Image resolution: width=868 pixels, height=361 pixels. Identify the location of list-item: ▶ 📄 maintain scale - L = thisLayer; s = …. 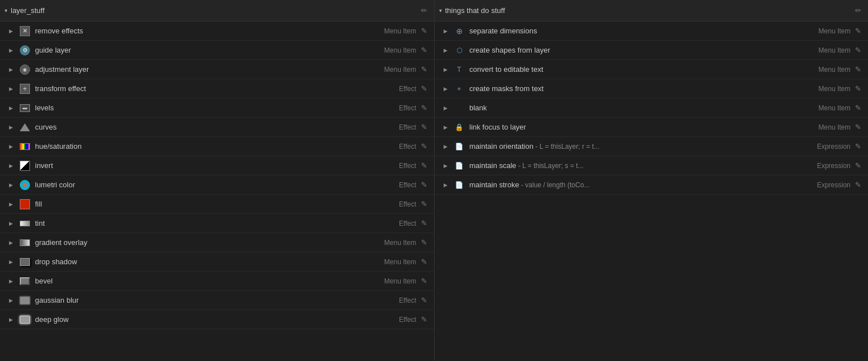
(652, 166).